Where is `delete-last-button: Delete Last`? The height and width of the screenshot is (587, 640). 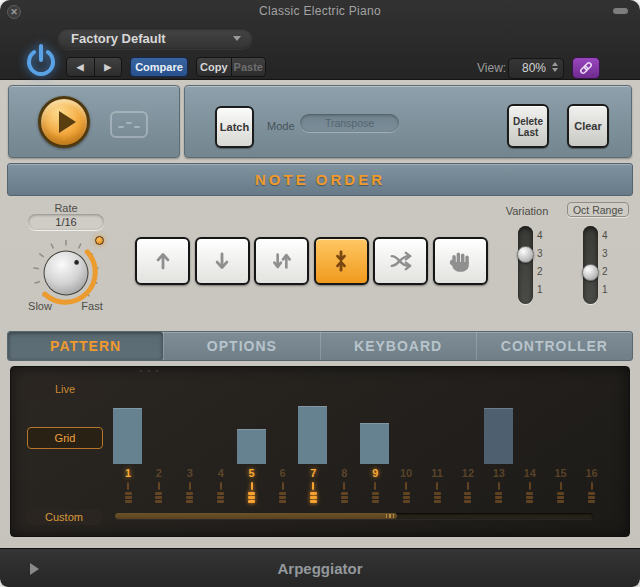 delete-last-button: Delete Last is located at coordinates (528, 126).